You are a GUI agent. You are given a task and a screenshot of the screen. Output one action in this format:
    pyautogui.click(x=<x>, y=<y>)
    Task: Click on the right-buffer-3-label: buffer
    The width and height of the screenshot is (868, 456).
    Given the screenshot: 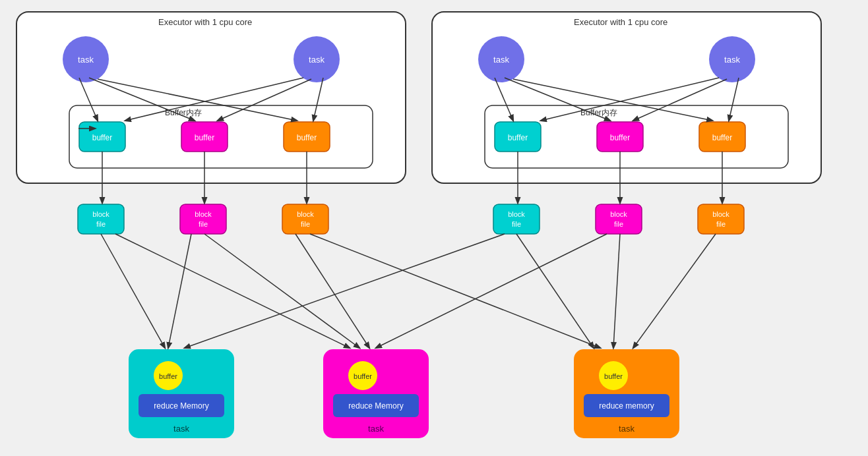 What is the action you would take?
    pyautogui.click(x=722, y=138)
    